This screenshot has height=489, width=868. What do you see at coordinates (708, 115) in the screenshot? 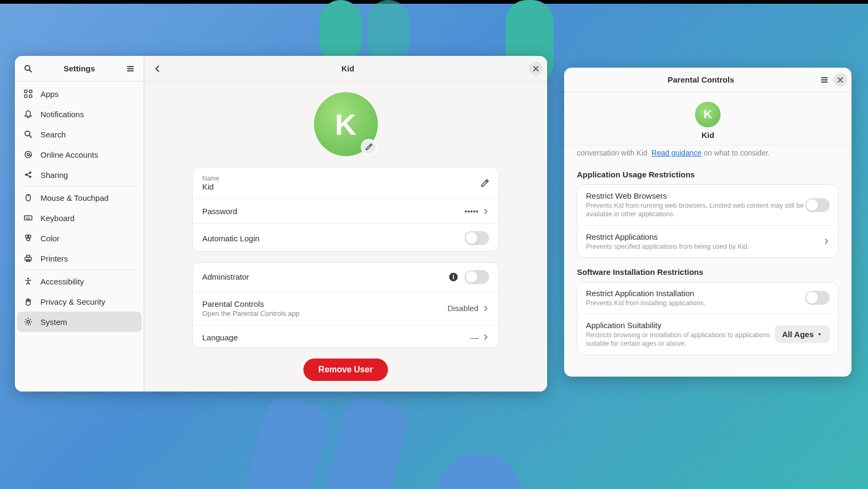
I see `pc-user-avatar: K` at bounding box center [708, 115].